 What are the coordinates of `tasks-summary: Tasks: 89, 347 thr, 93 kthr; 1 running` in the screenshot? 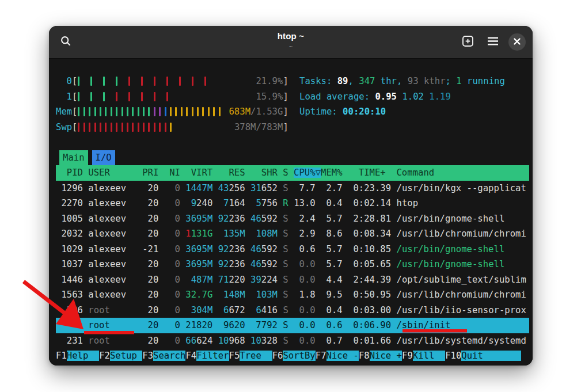 It's located at (402, 82).